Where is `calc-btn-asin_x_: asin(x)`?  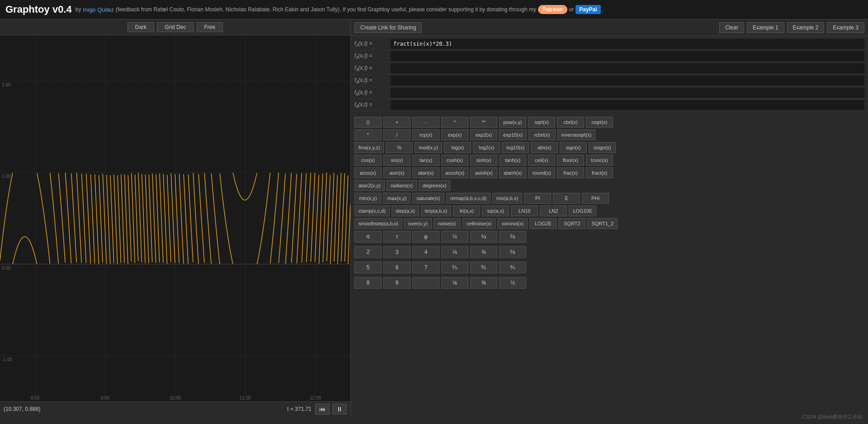 calc-btn-asin_x_: asin(x) is located at coordinates (397, 173).